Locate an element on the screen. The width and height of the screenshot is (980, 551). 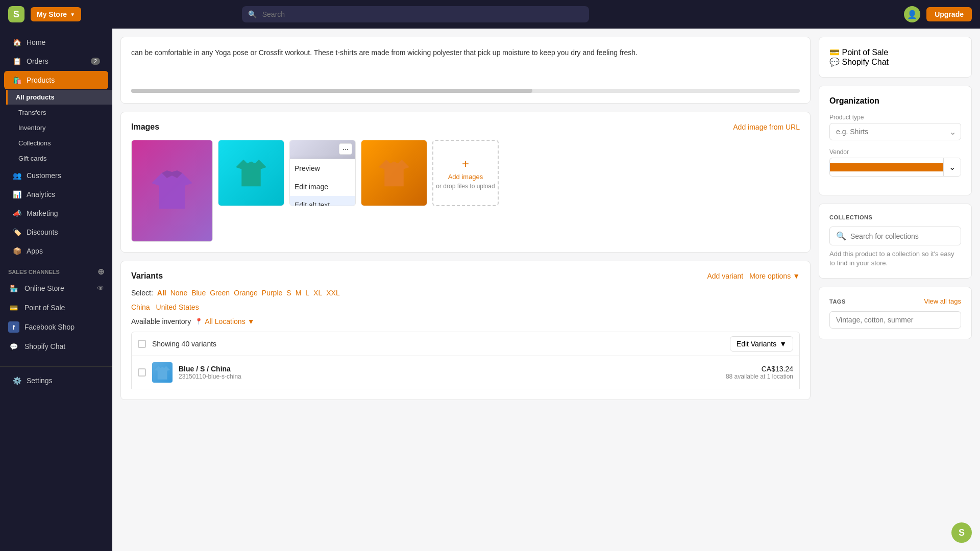
sidebar-item-shopify-chat: 💬 Shopify Chat is located at coordinates (56, 346).